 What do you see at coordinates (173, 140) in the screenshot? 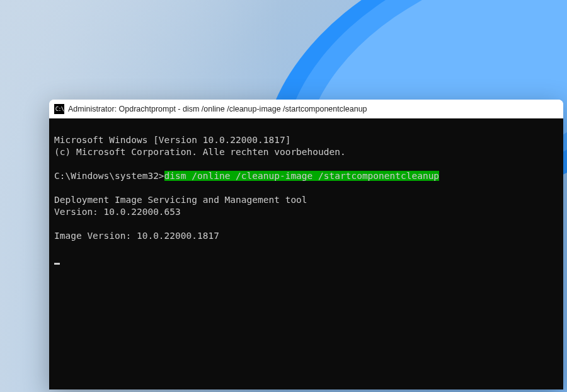
I see `terminal-line: Microsoft Windows [Version 10.0.22000.18…` at bounding box center [173, 140].